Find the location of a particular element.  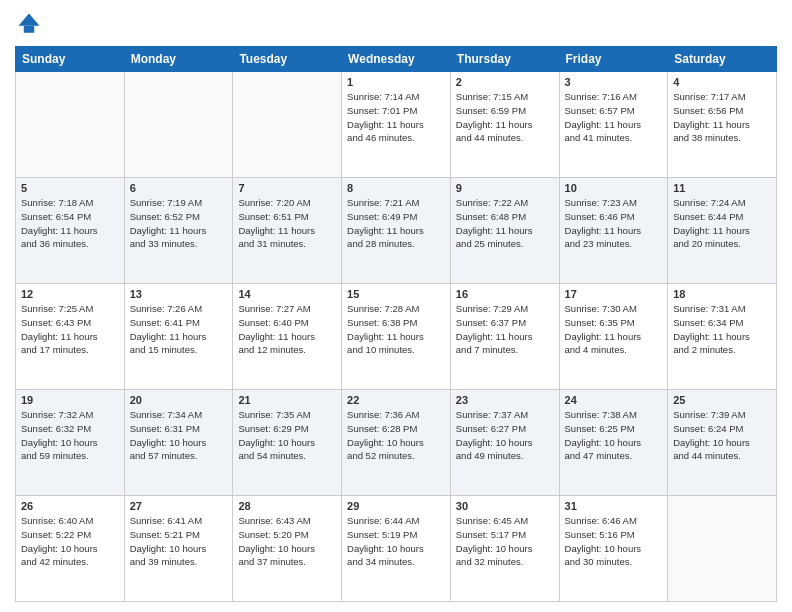

day-info: Sunrise: 7:21 AM Sunset: 6:49 PM Dayligh… is located at coordinates (396, 224).